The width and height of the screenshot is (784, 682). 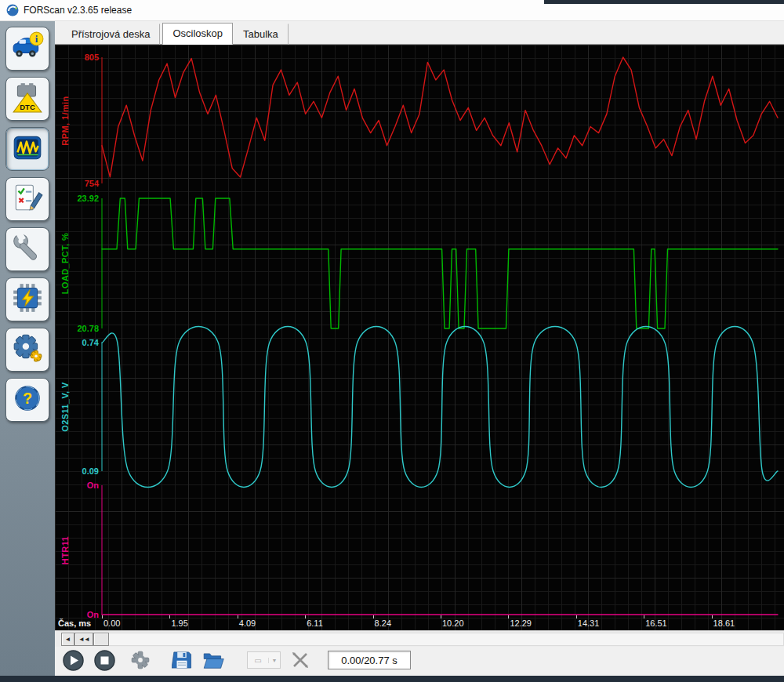 What do you see at coordinates (453, 623) in the screenshot?
I see `x-tick-label: 10.20` at bounding box center [453, 623].